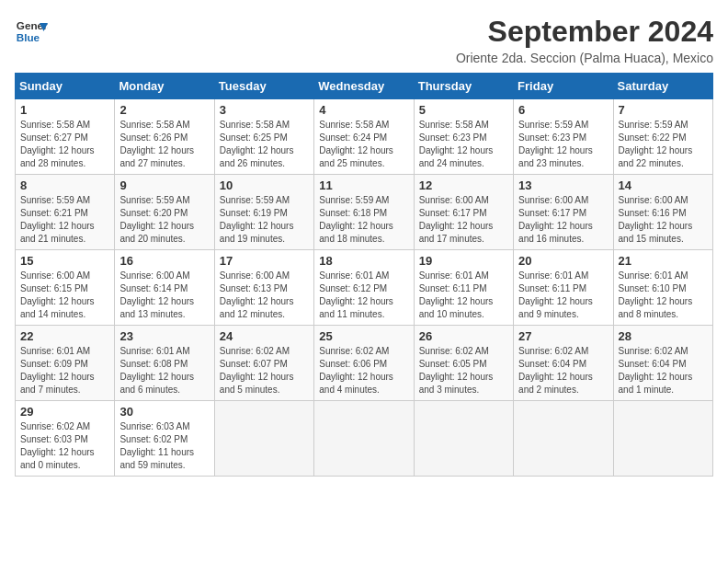  I want to click on day-number: 14, so click(664, 186).